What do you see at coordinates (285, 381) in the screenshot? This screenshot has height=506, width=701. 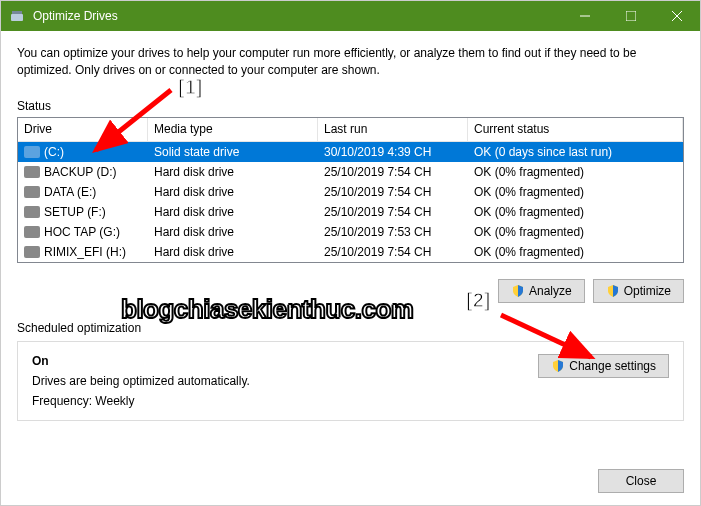 I see `sched-desc: Drives are being optimized automatically…` at bounding box center [285, 381].